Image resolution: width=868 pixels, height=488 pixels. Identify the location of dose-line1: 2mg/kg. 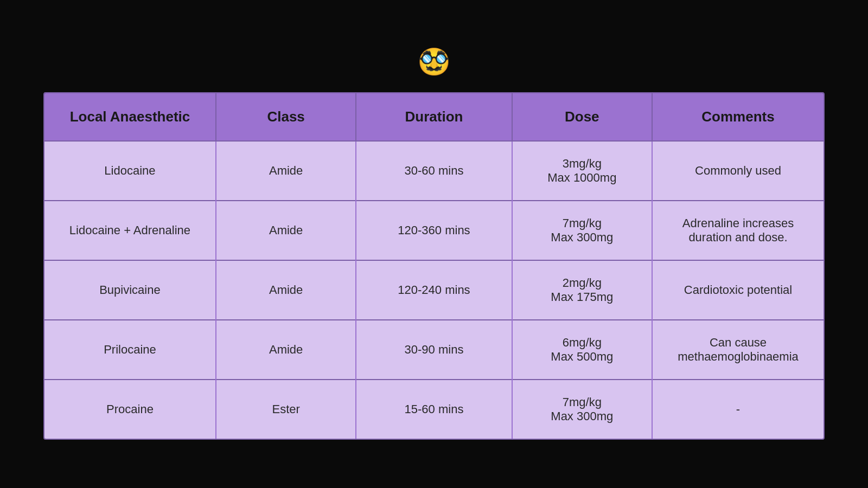
(582, 283).